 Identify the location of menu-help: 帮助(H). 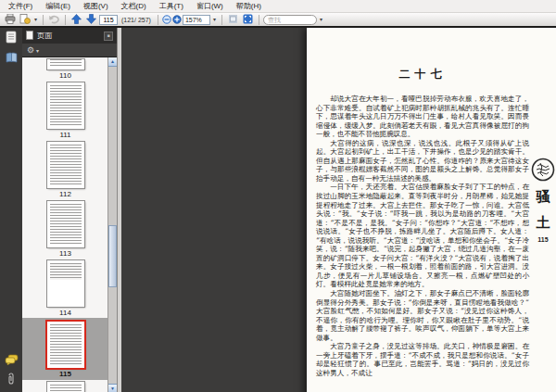
(248, 6).